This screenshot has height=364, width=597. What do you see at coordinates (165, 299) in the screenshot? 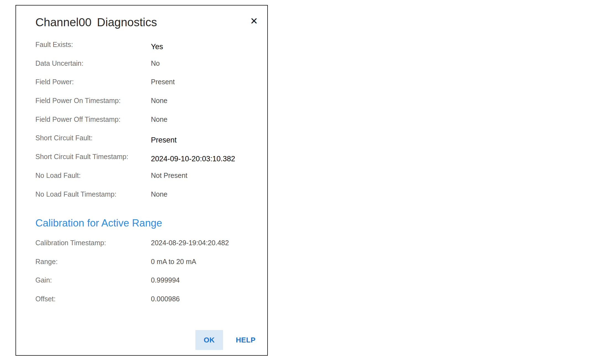
I see `offset-value: 0.000986` at bounding box center [165, 299].